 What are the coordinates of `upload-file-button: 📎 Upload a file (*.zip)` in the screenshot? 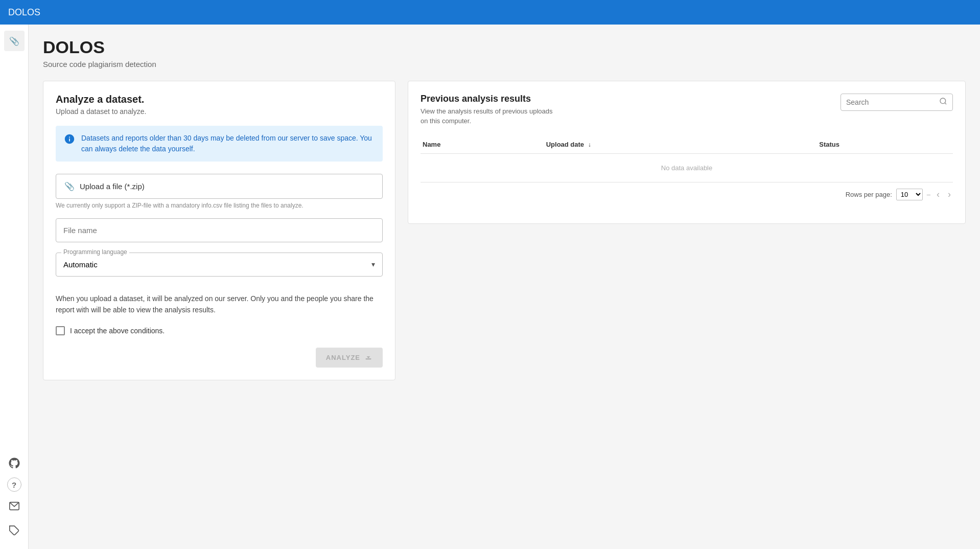 It's located at (219, 186).